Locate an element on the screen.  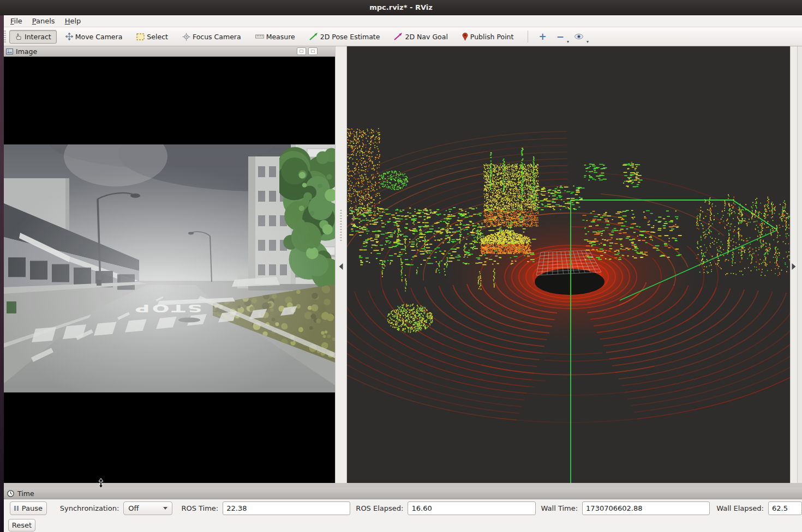
wall-elapsed-input is located at coordinates (785, 508).